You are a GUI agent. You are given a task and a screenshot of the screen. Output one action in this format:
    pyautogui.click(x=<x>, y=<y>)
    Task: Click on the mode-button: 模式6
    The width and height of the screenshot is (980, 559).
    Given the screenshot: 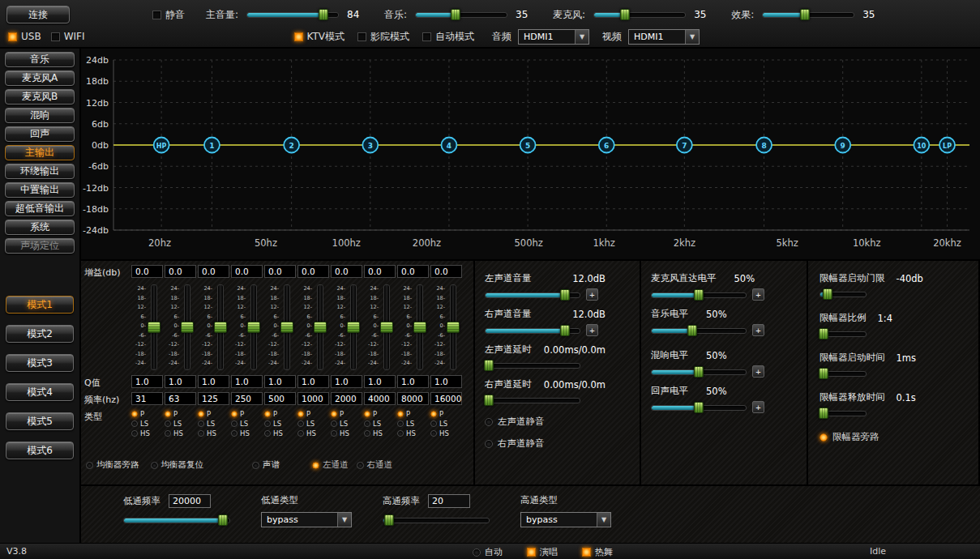 What is the action you would take?
    pyautogui.click(x=40, y=450)
    